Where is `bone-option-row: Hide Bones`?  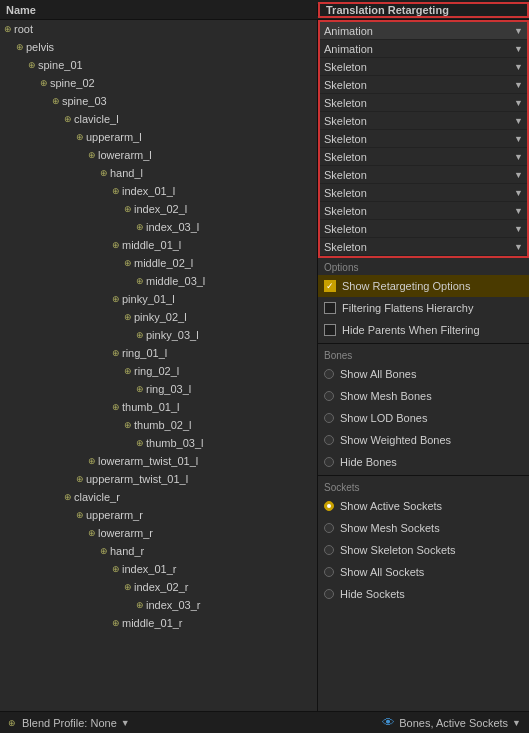 bone-option-row: Hide Bones is located at coordinates (424, 462).